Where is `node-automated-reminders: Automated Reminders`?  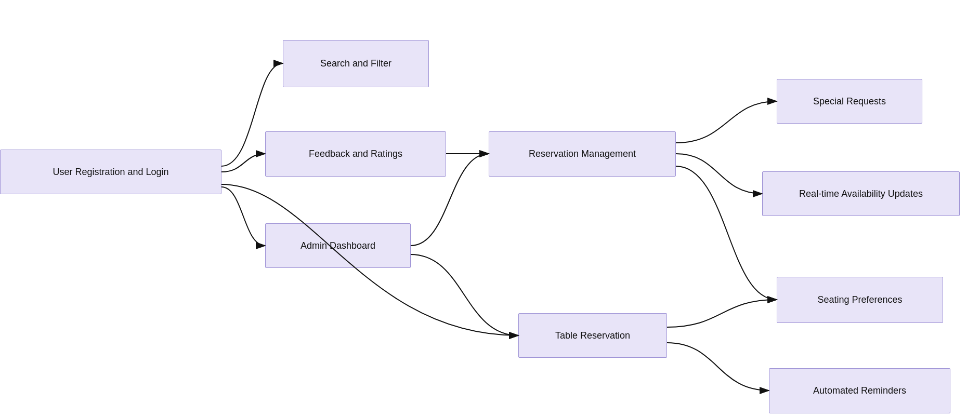 node-automated-reminders: Automated Reminders is located at coordinates (860, 391).